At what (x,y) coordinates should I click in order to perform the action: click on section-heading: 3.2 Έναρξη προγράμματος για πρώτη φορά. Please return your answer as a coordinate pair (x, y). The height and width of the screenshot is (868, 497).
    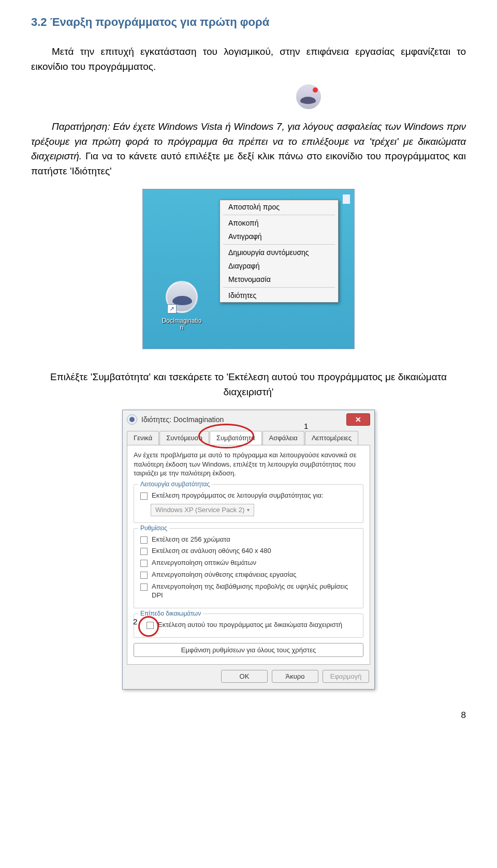
    Looking at the image, I should click on (248, 22).